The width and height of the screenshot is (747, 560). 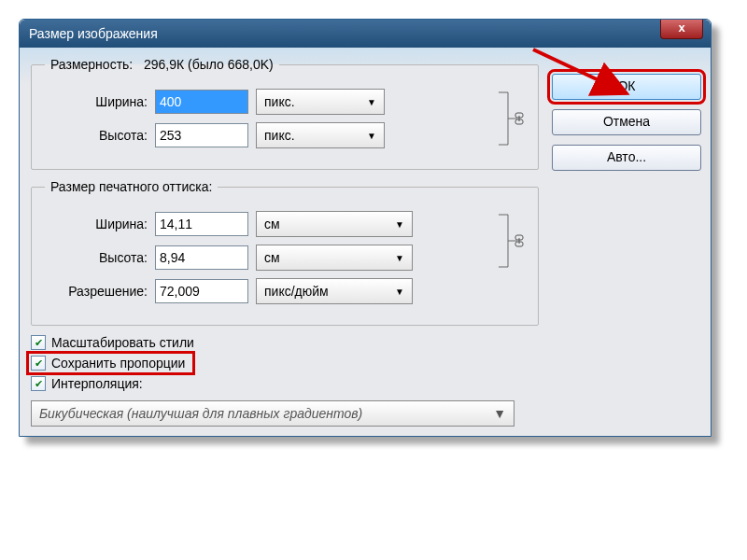 What do you see at coordinates (202, 291) in the screenshot?
I see `resolution-input` at bounding box center [202, 291].